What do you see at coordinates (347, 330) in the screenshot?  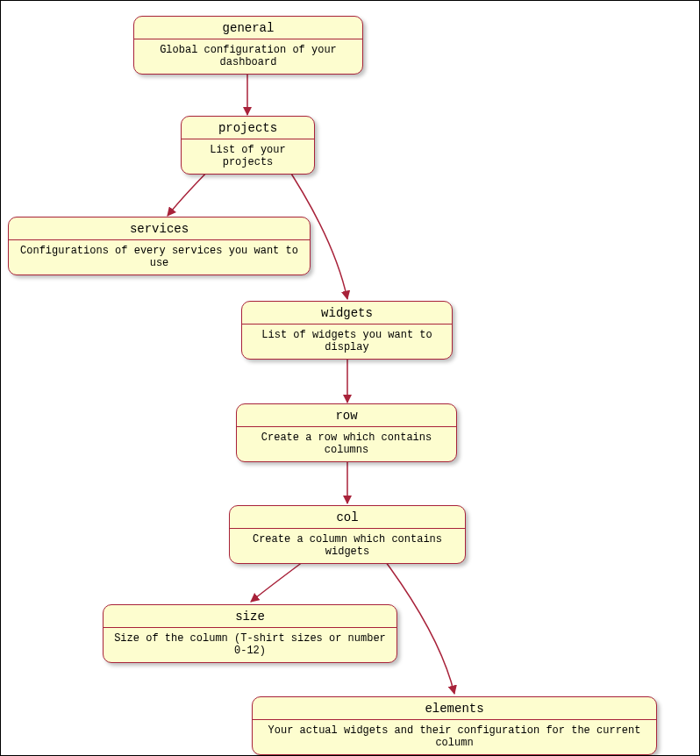 I see `node-widgets: widgets List of widgets you want to disp…` at bounding box center [347, 330].